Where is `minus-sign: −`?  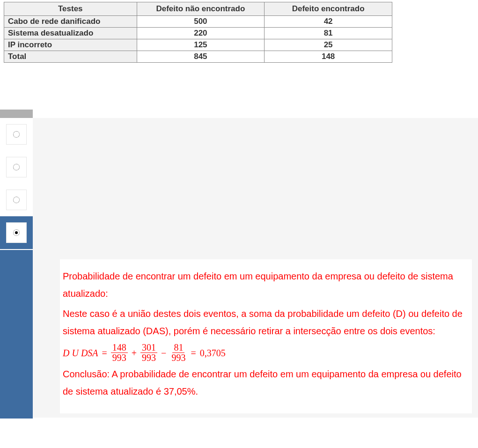
minus-sign: − is located at coordinates (164, 353).